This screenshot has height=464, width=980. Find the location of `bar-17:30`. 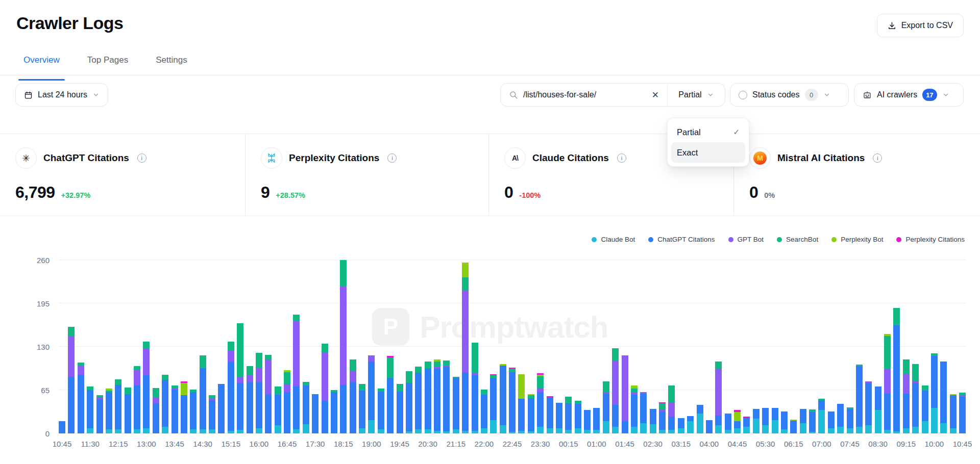

bar-17:30 is located at coordinates (315, 414).